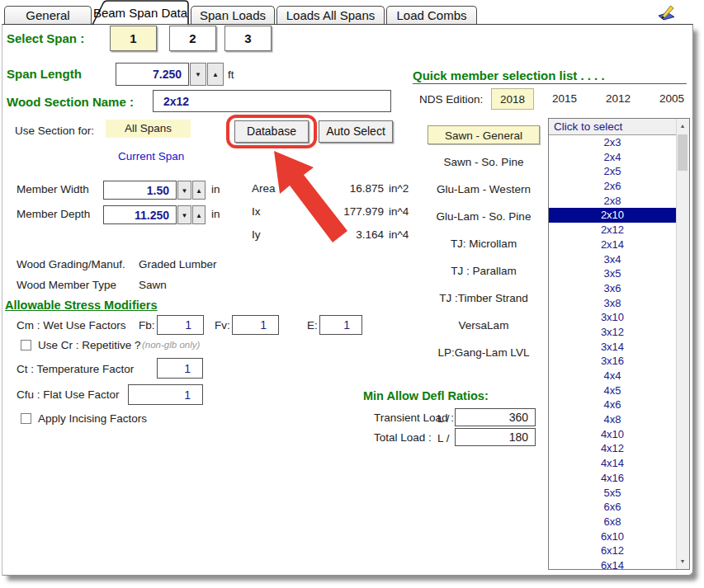 This screenshot has height=588, width=704. What do you see at coordinates (612, 172) in the screenshot?
I see `size-item: 2x5` at bounding box center [612, 172].